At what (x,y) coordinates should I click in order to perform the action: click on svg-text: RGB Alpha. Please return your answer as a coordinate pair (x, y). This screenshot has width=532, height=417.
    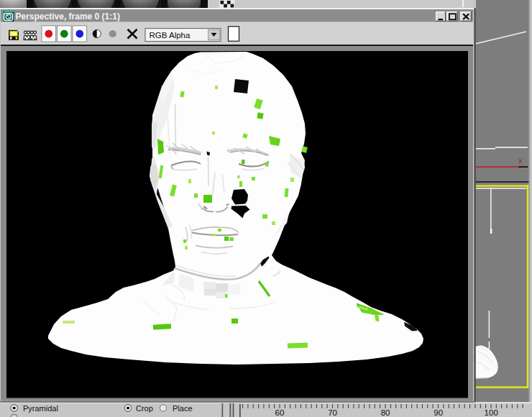
    Looking at the image, I should click on (170, 35).